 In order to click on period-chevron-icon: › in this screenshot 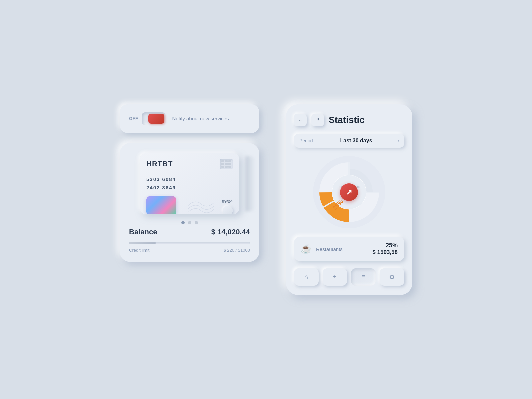, I will do `click(398, 141)`.